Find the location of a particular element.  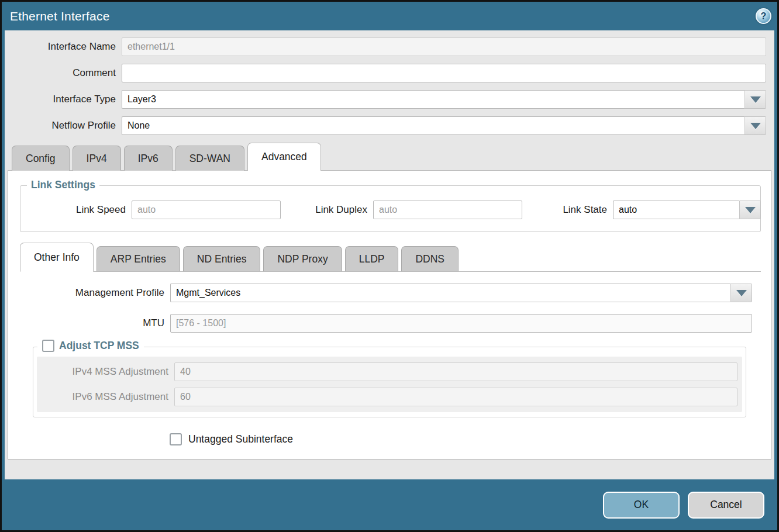

untagged-subinterface-label: Untagged Subinterface is located at coordinates (241, 440).